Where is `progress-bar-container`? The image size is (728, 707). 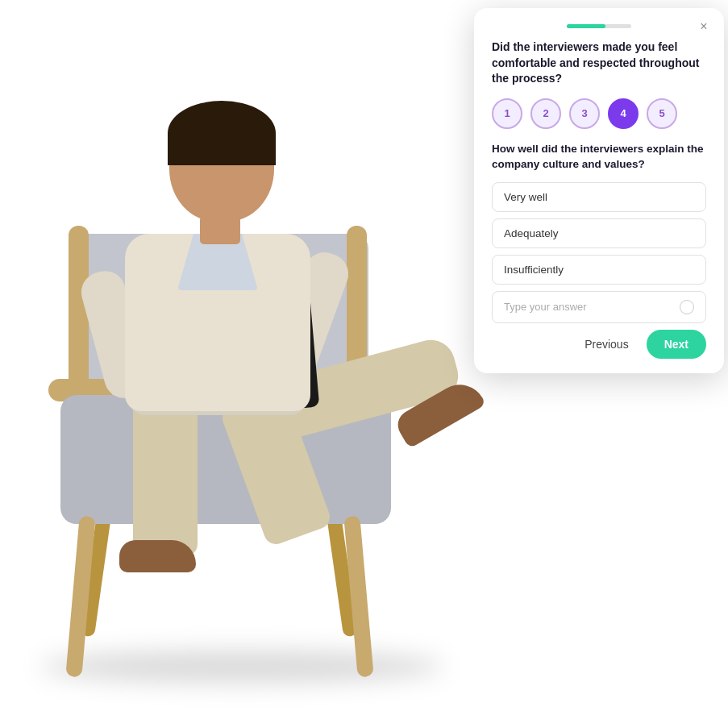
progress-bar-container is located at coordinates (599, 26).